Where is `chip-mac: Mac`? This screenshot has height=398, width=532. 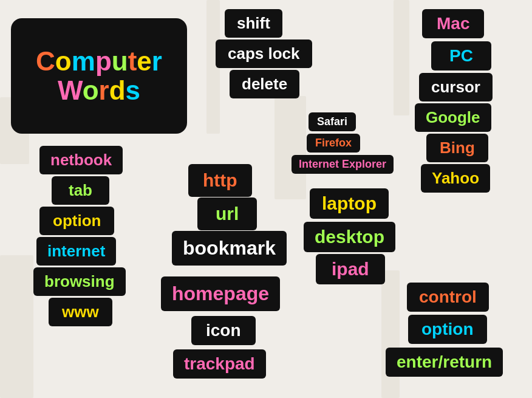 chip-mac: Mac is located at coordinates (453, 24).